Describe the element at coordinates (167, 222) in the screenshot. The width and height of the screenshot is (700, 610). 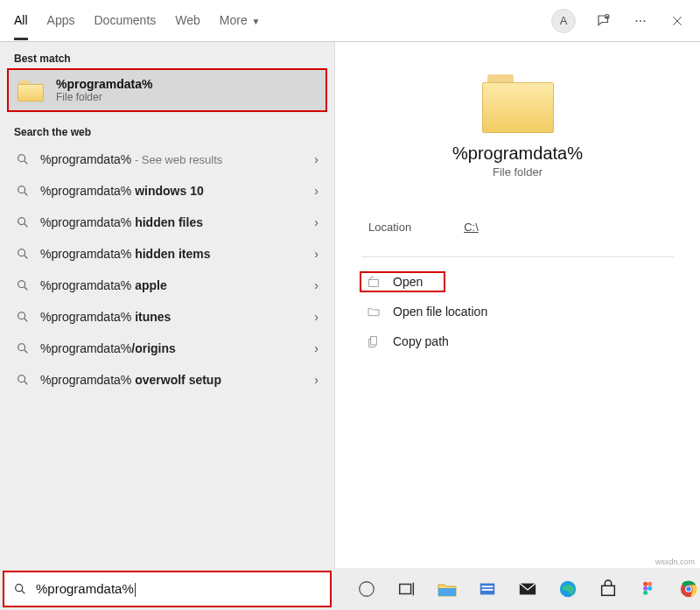
I see `web-result: %programdata% hidden files ›` at that location.